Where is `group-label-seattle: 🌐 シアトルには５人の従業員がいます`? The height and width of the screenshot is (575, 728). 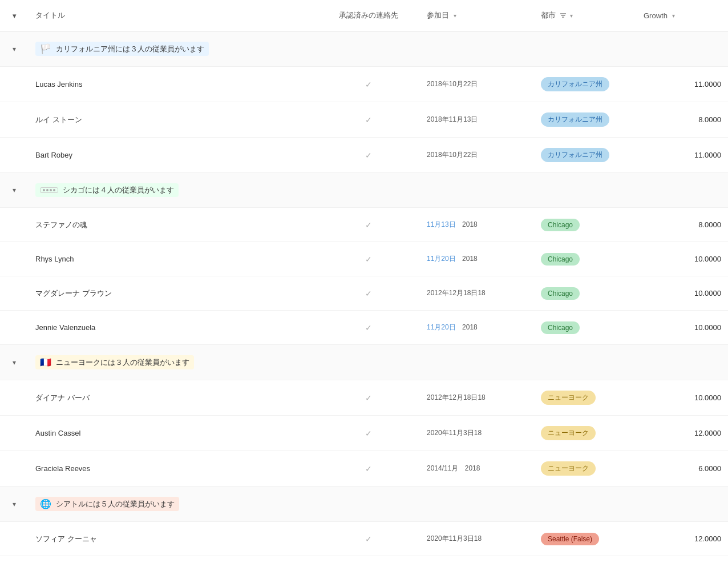 group-label-seattle: 🌐 シアトルには５人の従業員がいます is located at coordinates (173, 504).